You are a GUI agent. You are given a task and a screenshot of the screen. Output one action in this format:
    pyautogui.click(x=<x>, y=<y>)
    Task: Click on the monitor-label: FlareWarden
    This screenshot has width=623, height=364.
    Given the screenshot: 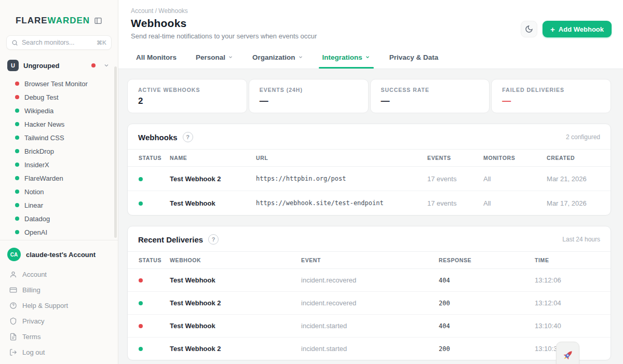 What is the action you would take?
    pyautogui.click(x=44, y=179)
    